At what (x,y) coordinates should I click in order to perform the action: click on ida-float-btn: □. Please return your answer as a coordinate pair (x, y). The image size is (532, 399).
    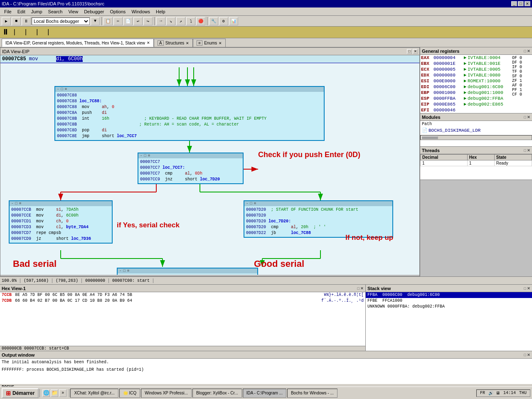
    Looking at the image, I should click on (409, 52).